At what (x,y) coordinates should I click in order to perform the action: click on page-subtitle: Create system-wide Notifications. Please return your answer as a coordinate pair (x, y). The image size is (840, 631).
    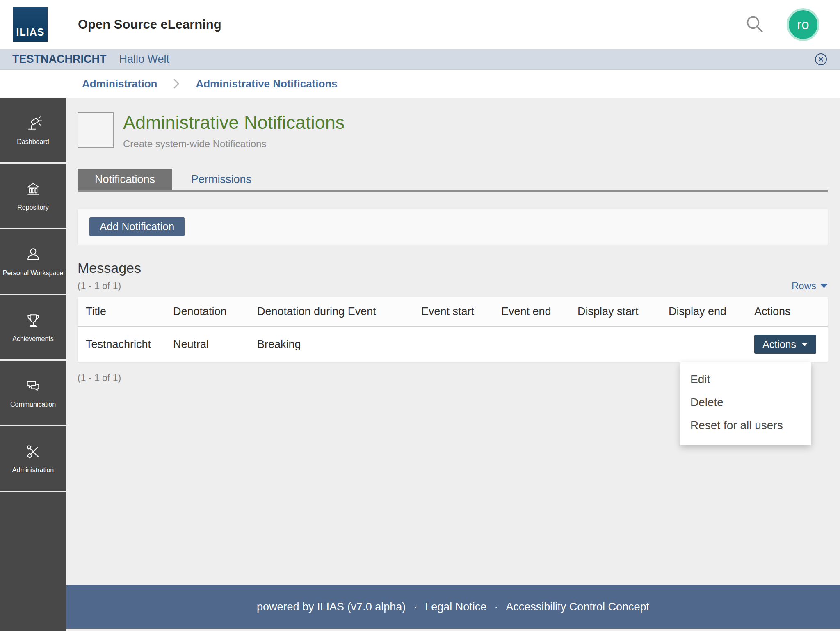
    Looking at the image, I should click on (234, 144).